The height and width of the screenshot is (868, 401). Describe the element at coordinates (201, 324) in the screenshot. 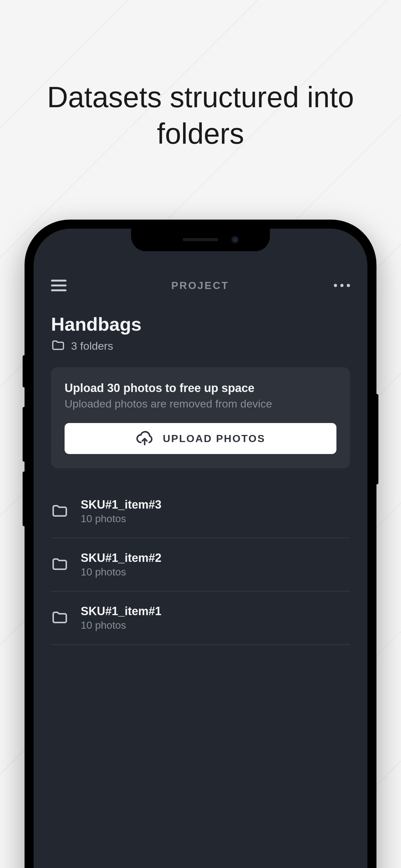

I see `project-title: Handbags` at that location.